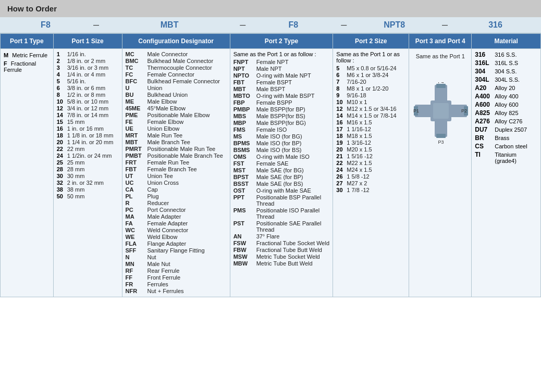 Image resolution: width=541 pixels, height=392 pixels. Describe the element at coordinates (341, 102) in the screenshot. I see `p2size-num: 10` at that location.